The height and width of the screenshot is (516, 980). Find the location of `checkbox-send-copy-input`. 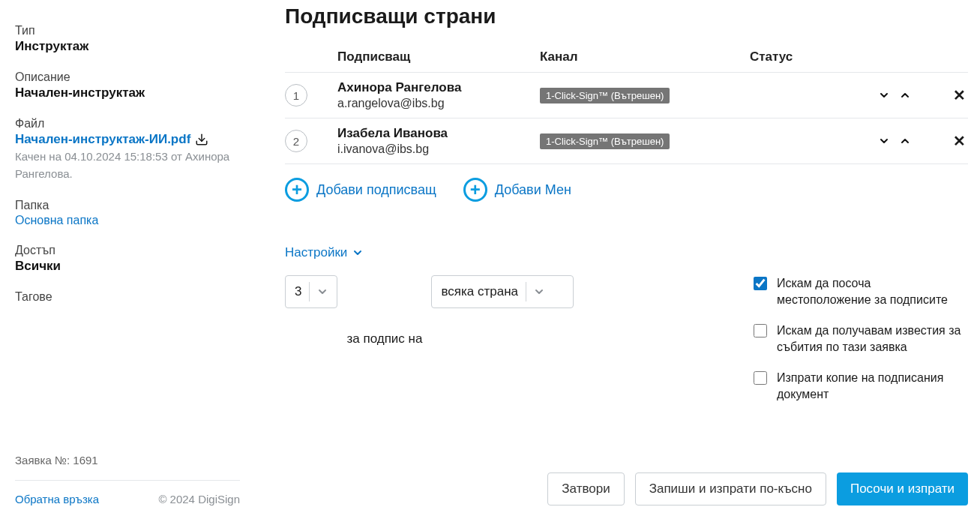

checkbox-send-copy-input is located at coordinates (760, 378).